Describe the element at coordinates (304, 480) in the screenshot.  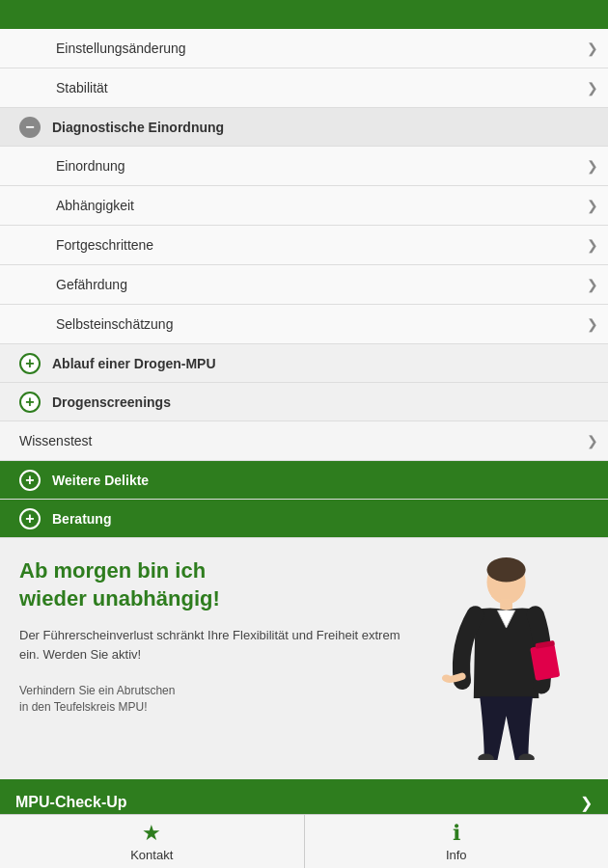
I see `menu-item-weitere-delikte: Weitere Delikte` at that location.